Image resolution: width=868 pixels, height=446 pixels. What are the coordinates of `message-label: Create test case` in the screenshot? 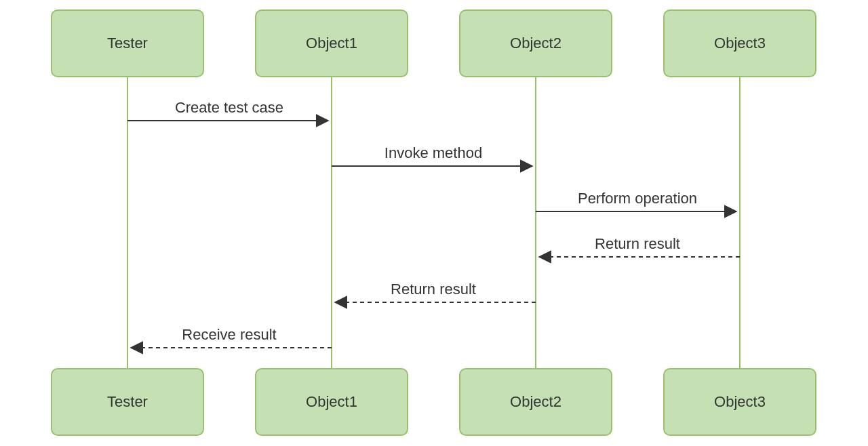 It's located at (229, 108).